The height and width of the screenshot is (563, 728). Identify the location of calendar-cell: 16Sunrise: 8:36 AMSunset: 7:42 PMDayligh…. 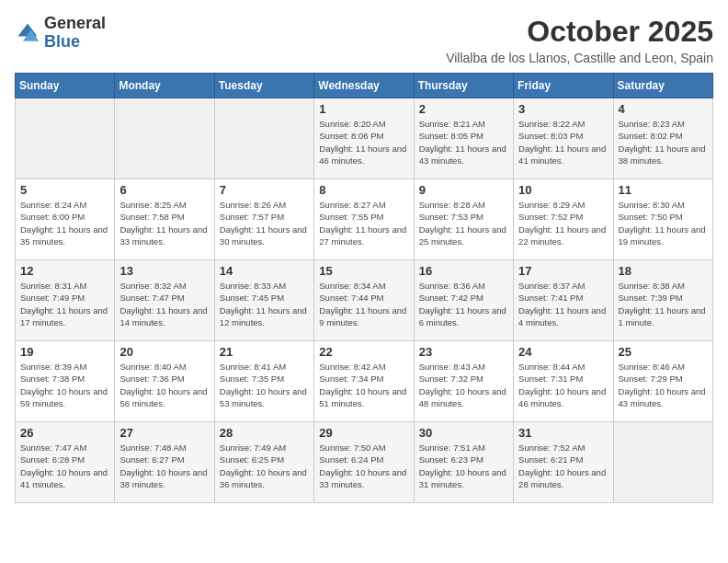
(463, 301).